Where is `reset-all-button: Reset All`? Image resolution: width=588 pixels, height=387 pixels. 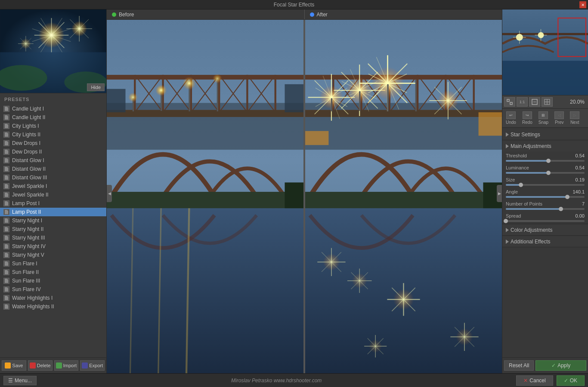
reset-all-button: Reset All is located at coordinates (519, 366).